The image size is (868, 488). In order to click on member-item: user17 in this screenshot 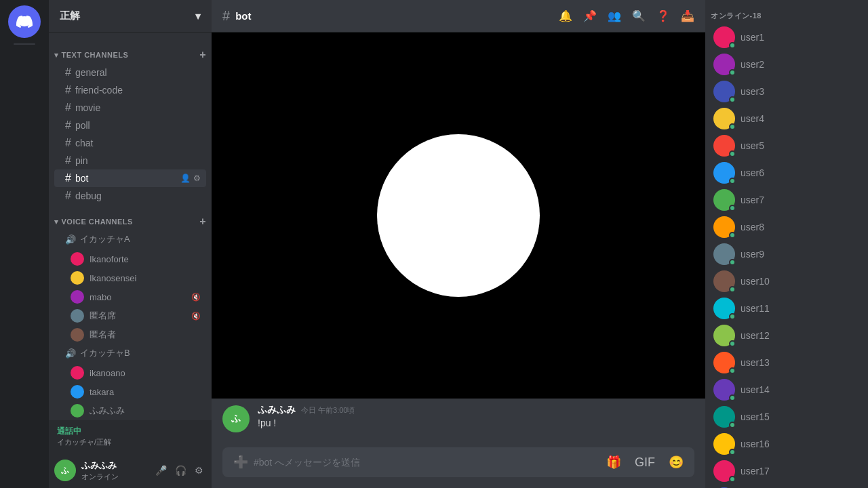, I will do `click(787, 471)`.